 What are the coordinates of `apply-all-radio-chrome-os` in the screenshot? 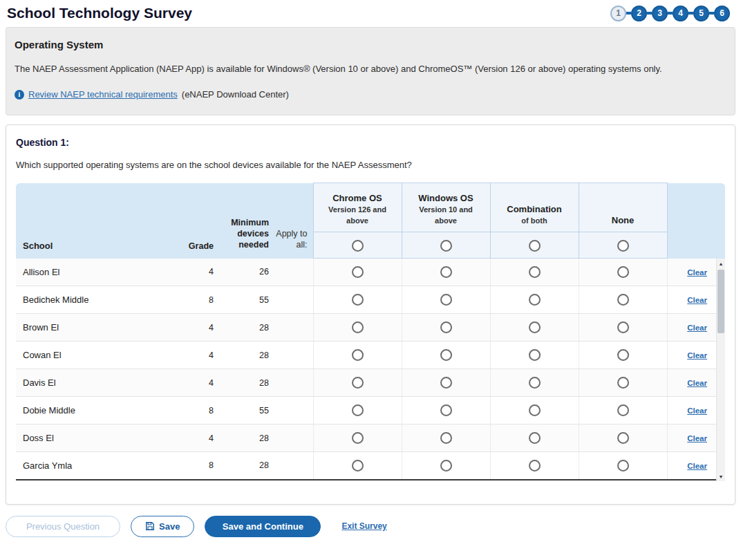 It's located at (358, 246).